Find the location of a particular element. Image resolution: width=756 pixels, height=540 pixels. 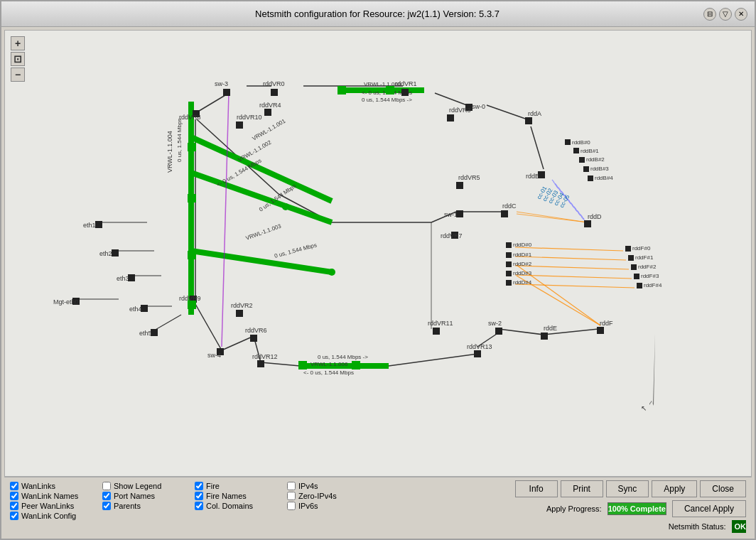

svg-text: Mgt-eth0 is located at coordinates (66, 302).